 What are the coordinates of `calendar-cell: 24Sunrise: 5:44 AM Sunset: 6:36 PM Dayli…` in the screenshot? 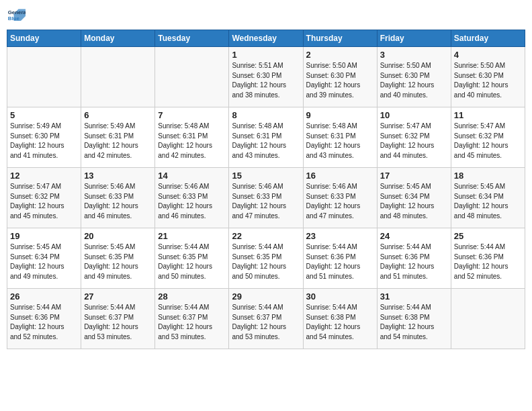 It's located at (414, 259).